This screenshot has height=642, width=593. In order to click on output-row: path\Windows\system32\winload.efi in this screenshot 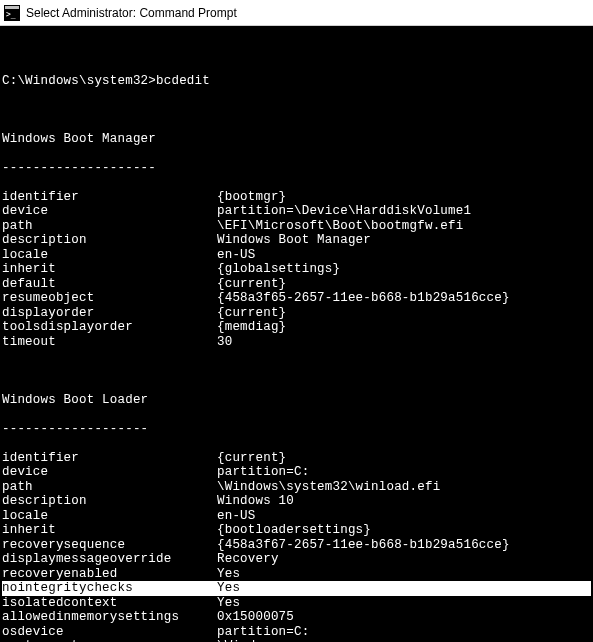, I will do `click(296, 488)`.